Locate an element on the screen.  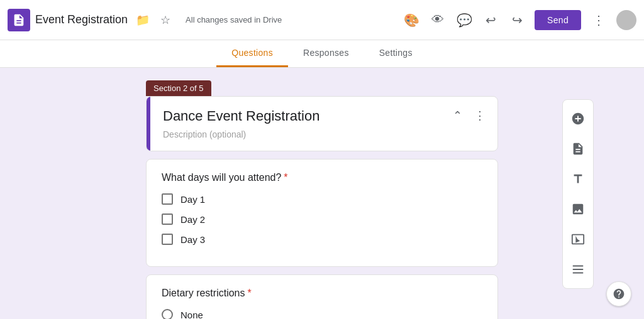
collaborate-icon: 💬 is located at coordinates (464, 20).